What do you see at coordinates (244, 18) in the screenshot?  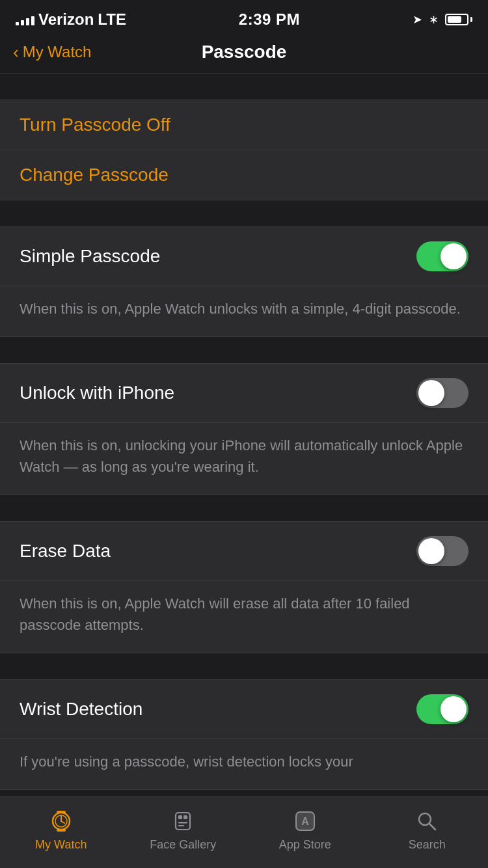 I see `status-bar: Verizon LTE 2:39 PM ➤ ∗` at bounding box center [244, 18].